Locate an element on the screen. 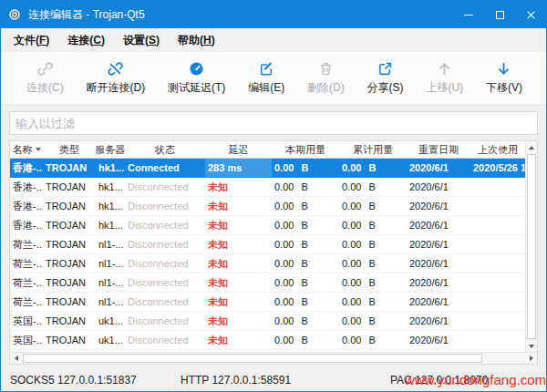 This screenshot has width=547, height=392. toolbar-button-edit: 编辑(E) is located at coordinates (266, 78).